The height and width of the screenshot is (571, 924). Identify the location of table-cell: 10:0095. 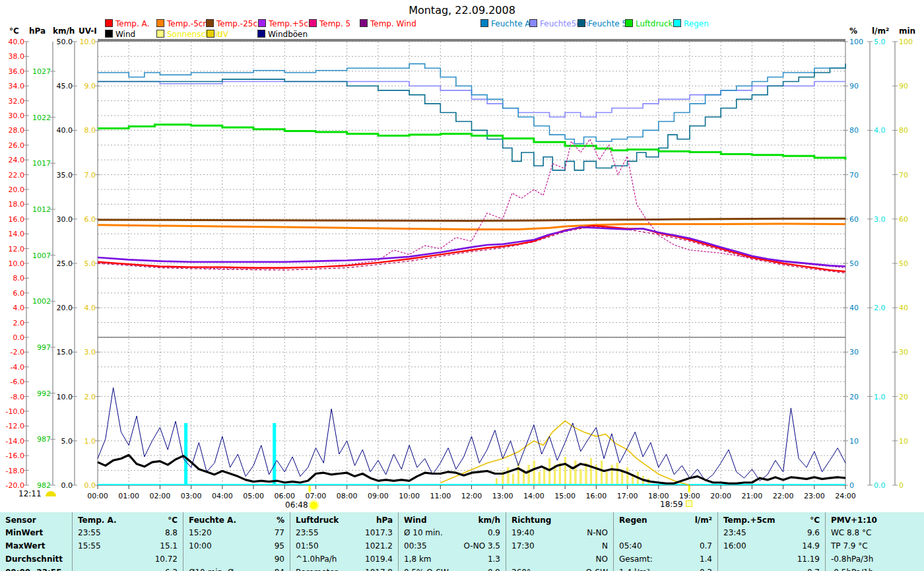
(236, 546).